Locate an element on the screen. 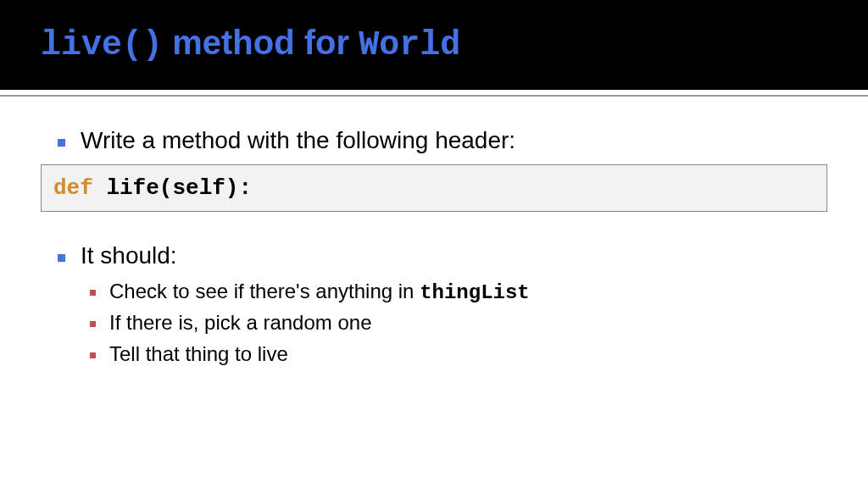  sub-pre: Check to see if there's anything in is located at coordinates (264, 291).